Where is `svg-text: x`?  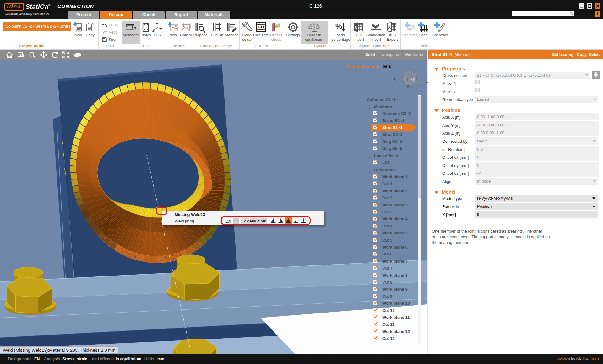
svg-text: x is located at coordinates (394, 79).